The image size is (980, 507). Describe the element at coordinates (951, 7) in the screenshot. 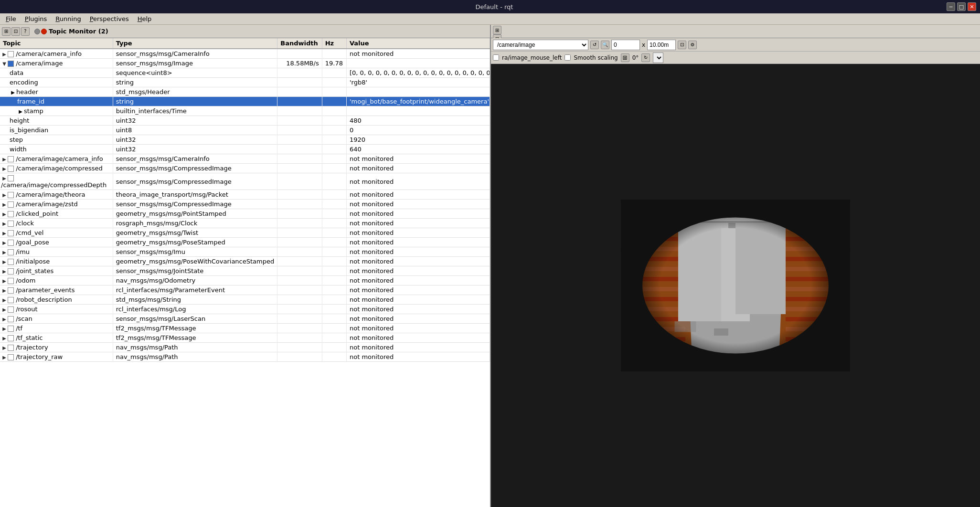

I see `minimize-button: ─` at that location.